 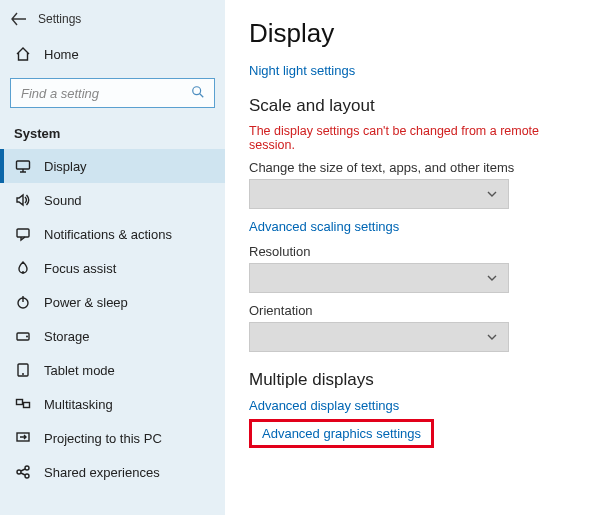 I want to click on home-label: Home, so click(x=62, y=54).